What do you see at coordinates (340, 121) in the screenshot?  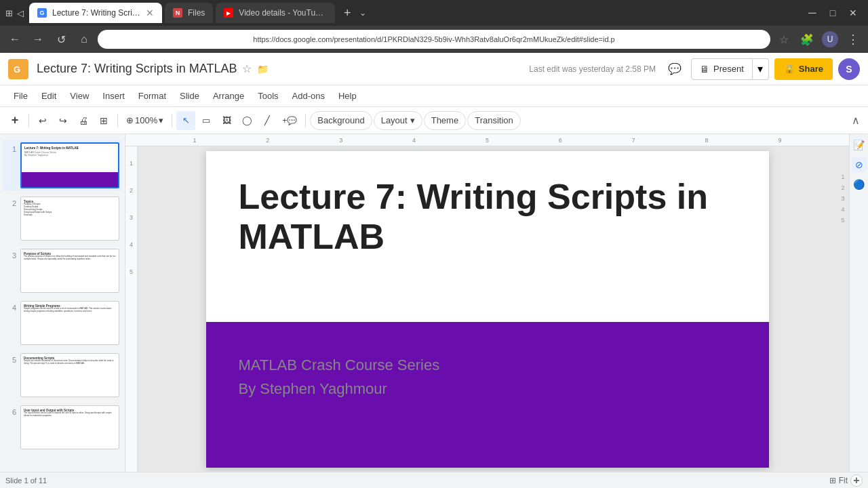 I see `background-button: Background` at bounding box center [340, 121].